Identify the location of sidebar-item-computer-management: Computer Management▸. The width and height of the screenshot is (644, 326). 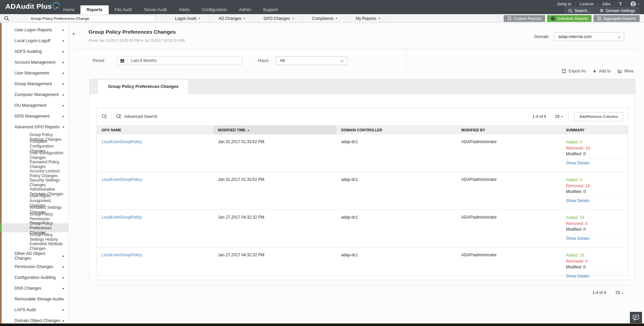
(35, 95).